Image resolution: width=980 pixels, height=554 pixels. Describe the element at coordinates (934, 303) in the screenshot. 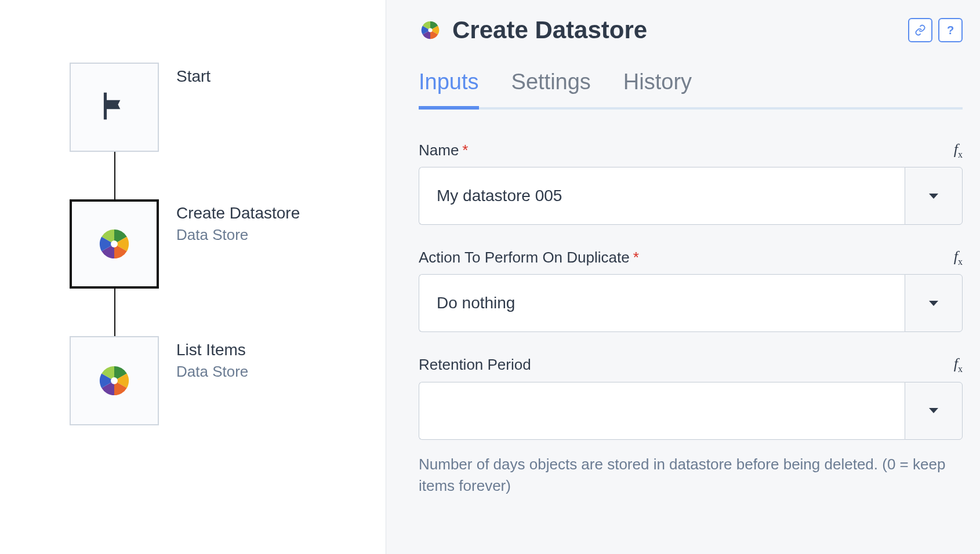

I see `duplicate-action-dropdown` at that location.